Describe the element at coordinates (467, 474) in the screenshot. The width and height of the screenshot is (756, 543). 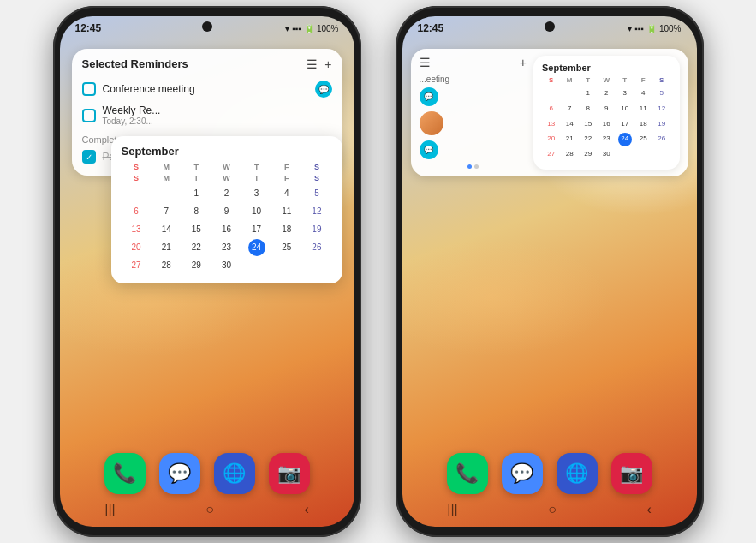
I see `dock-phone-right: 📞` at that location.